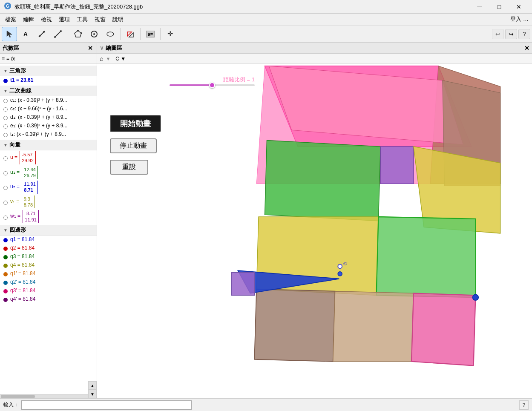  What do you see at coordinates (520, 19) in the screenshot?
I see `login-button: 登入 …` at bounding box center [520, 19].